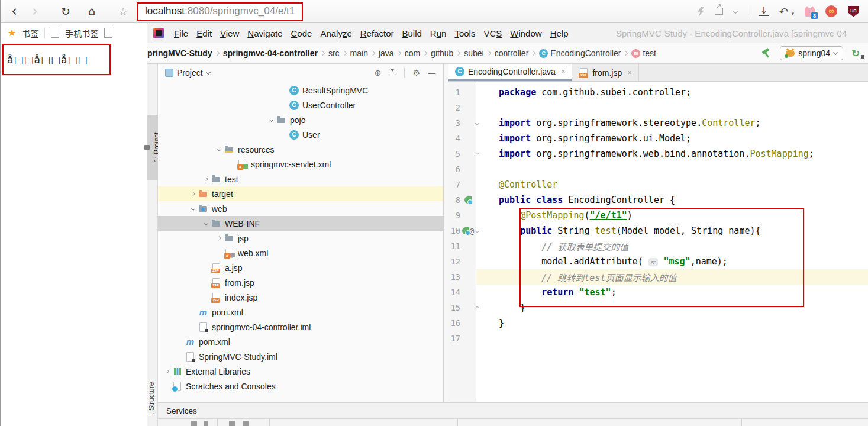  Describe the element at coordinates (220, 209) in the screenshot. I see `tree-item-label: web` at that location.